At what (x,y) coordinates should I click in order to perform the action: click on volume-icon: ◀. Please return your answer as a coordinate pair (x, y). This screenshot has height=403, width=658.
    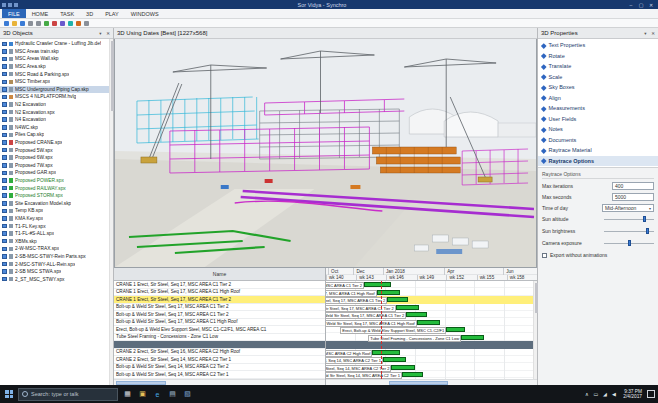
    Looking at the image, I should click on (614, 394).